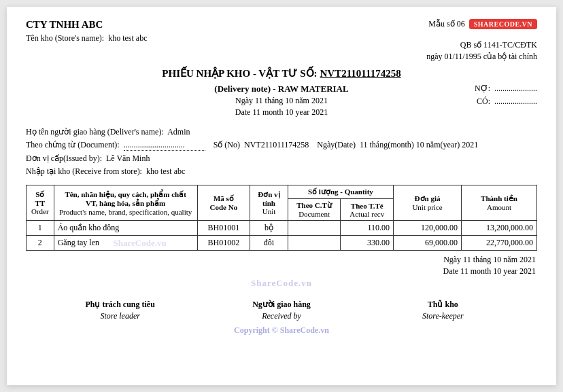 The height and width of the screenshot is (392, 563). I want to click on row1-thanh-tien: 13,200,000.00, so click(499, 228).